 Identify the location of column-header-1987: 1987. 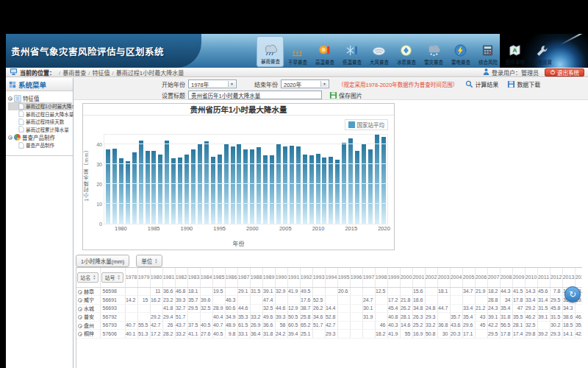
(244, 277).